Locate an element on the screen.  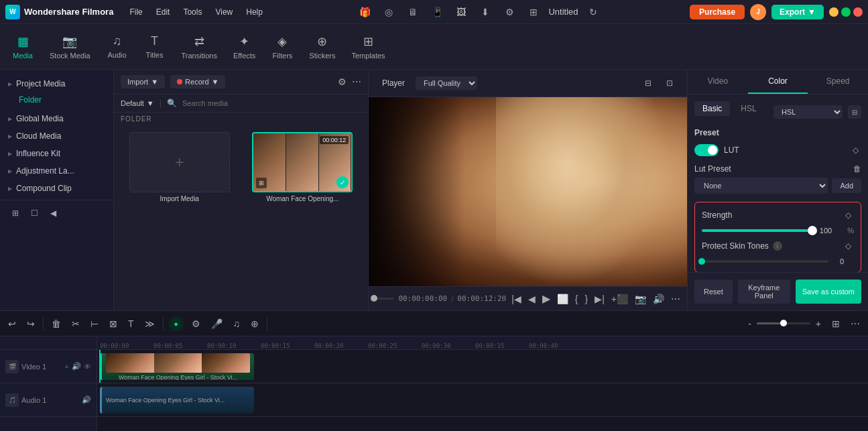
search-input is located at coordinates (272, 103).